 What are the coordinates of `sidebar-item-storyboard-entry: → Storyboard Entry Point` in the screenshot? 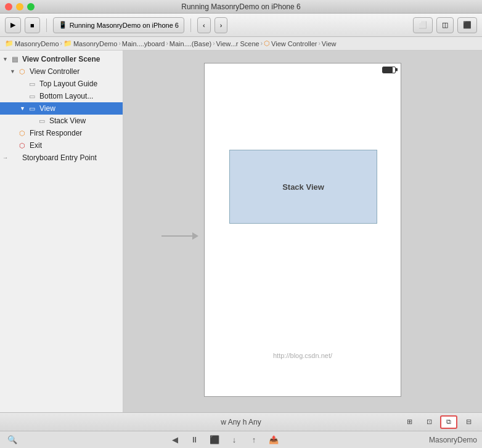 It's located at (62, 158).